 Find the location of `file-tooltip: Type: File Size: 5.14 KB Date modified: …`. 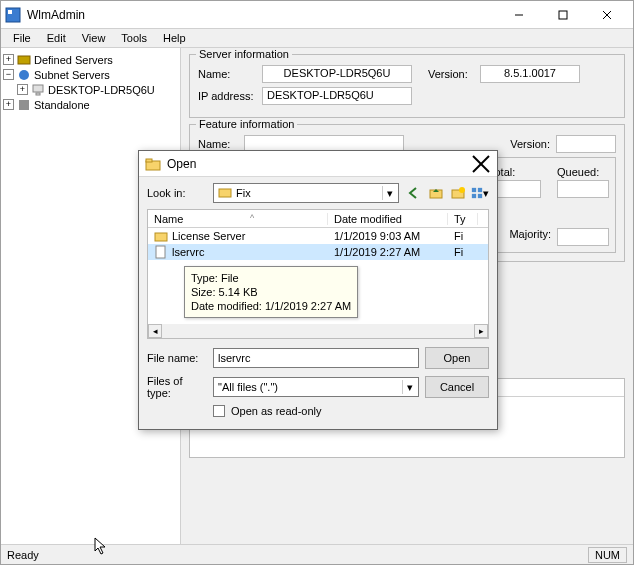

file-tooltip: Type: File Size: 5.14 KB Date modified: … is located at coordinates (271, 292).